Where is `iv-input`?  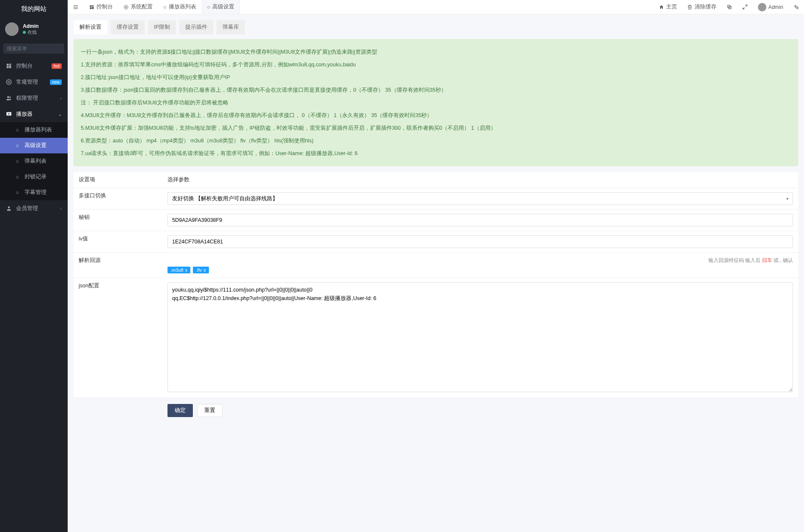
iv-input is located at coordinates (480, 242).